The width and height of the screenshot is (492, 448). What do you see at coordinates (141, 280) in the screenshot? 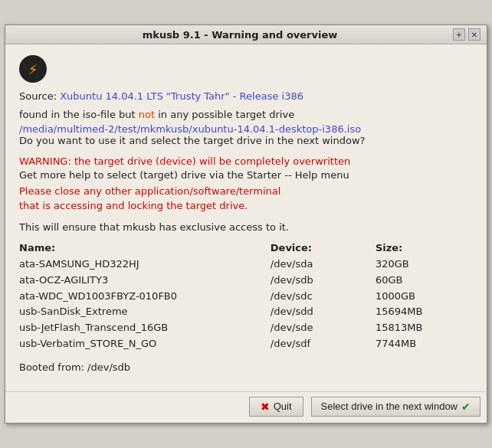
I see `drive-name: ata-OCZ-AGILITY3` at bounding box center [141, 280].